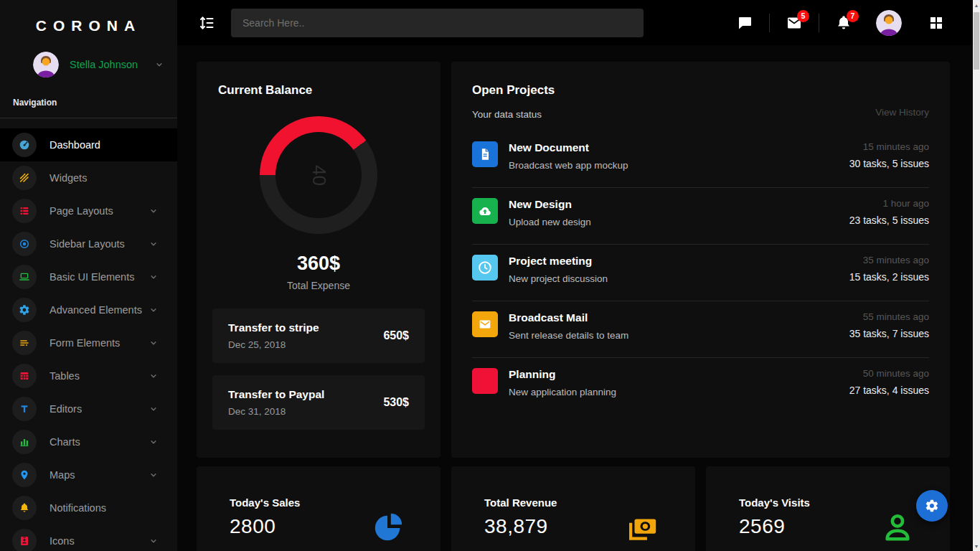 The height and width of the screenshot is (551, 980). Describe the element at coordinates (96, 310) in the screenshot. I see `sidebar-item-label: Advanced Elements` at that location.